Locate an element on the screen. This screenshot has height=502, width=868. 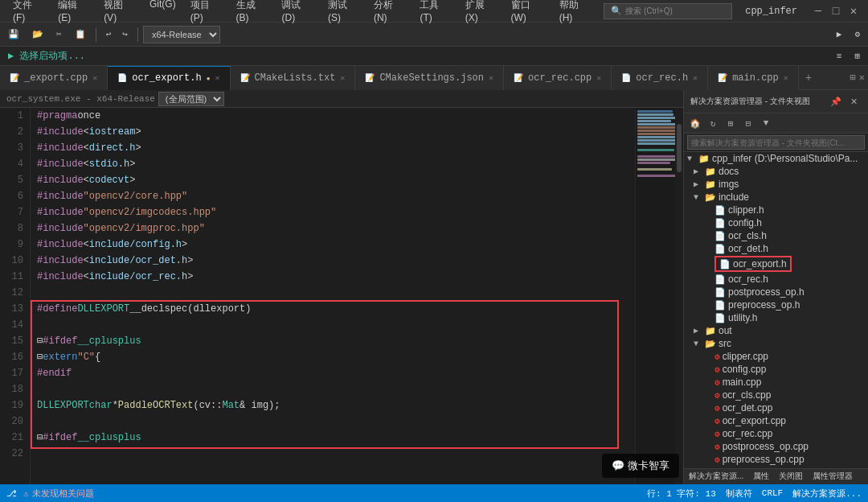
toolbar-icon-4: 📋 is located at coordinates (80, 34).